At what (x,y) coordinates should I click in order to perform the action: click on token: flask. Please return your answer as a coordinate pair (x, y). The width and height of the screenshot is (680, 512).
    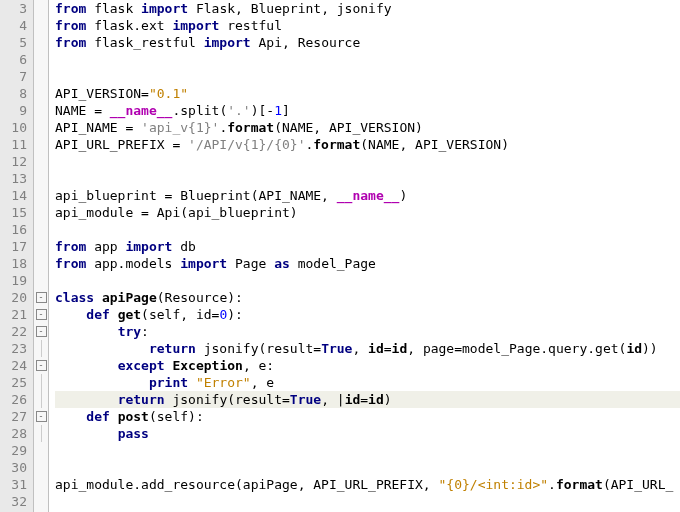
    Looking at the image, I should click on (114, 8).